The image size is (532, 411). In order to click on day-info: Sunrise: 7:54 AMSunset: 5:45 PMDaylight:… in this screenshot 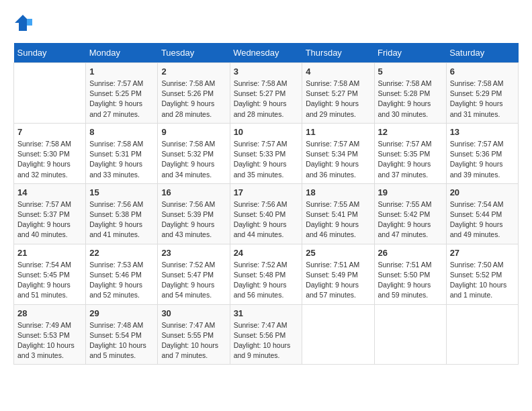, I will do `click(50, 281)`.